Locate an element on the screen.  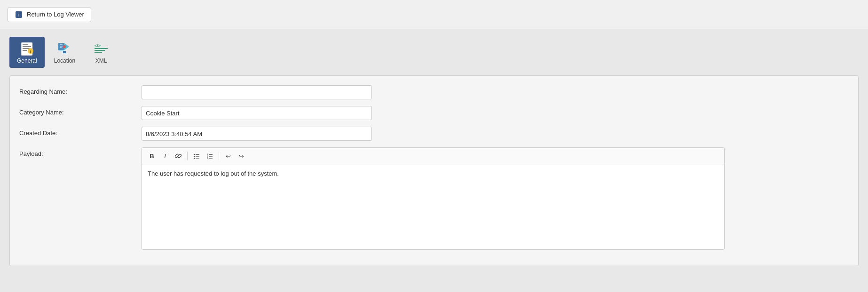
payload-label: Payload: is located at coordinates (80, 153).